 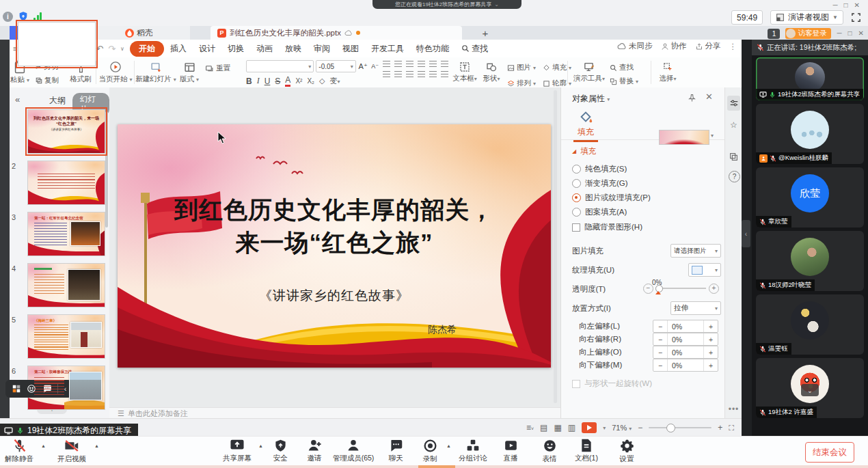 I want to click on align-center-icon, so click(x=398, y=74).